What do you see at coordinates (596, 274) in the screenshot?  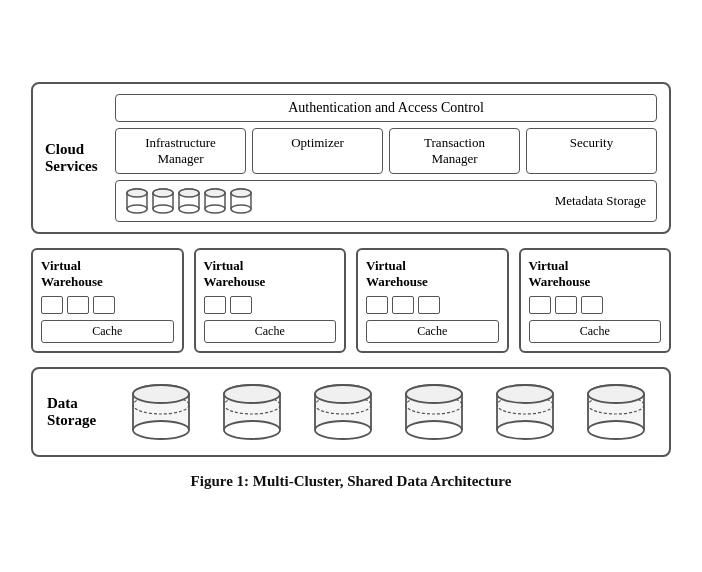 I see `warehouse-label-4: VirtualWarehouse` at bounding box center [596, 274].